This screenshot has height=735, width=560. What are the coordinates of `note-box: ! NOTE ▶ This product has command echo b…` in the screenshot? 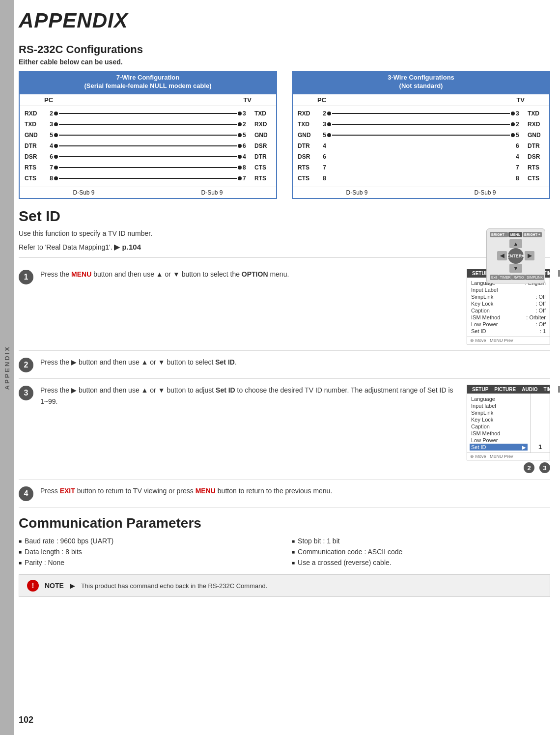 It's located at (284, 586).